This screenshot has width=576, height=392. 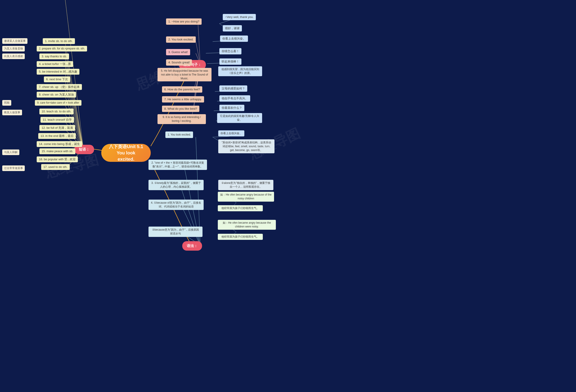 I want to click on grammar-item-2: 2. "one of + the + 形容词最高级+可数名词复数"表示"...中…, so click(x=178, y=165).